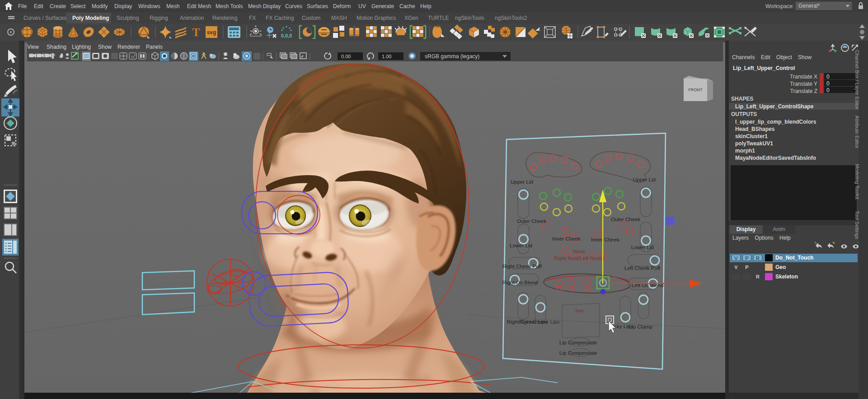 This screenshot has height=399, width=868. Describe the element at coordinates (522, 266) in the screenshot. I see `svg-text: Right Cheek Puff` at that location.